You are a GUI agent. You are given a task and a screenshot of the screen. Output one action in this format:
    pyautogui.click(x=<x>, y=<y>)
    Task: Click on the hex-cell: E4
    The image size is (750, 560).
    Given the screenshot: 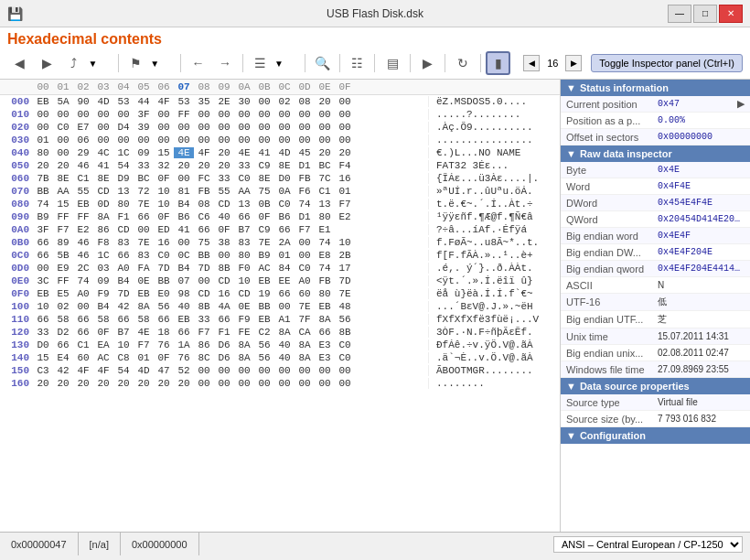 What is the action you would take?
    pyautogui.click(x=63, y=358)
    